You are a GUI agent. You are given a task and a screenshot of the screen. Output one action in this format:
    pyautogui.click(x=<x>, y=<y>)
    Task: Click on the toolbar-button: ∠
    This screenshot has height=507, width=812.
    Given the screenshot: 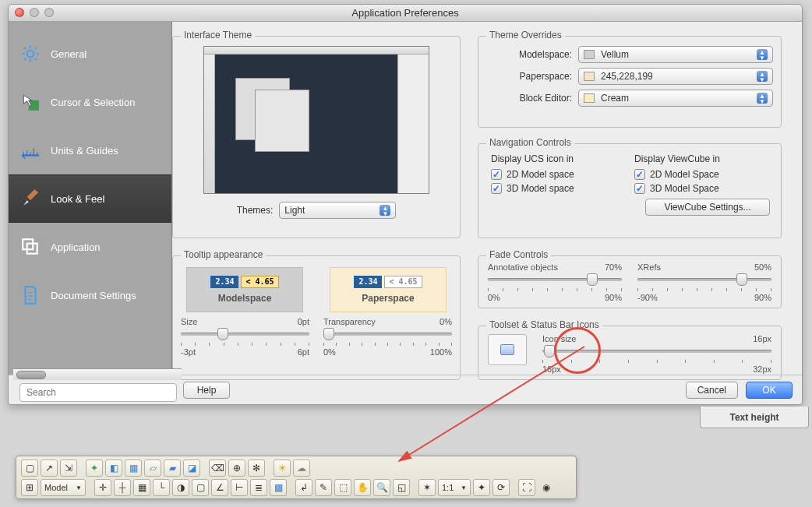 What is the action you would take?
    pyautogui.click(x=220, y=488)
    